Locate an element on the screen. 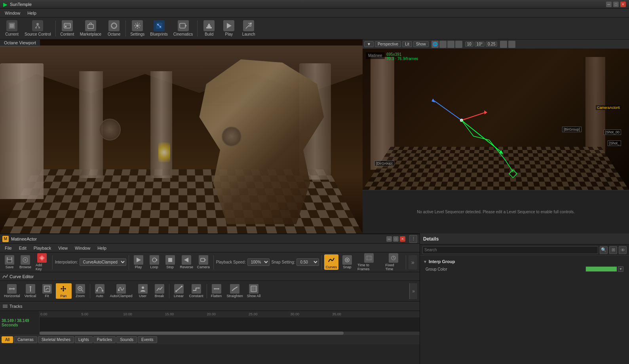 The image size is (629, 364). title-bar-right: ─ □ ✕ is located at coordinates (616, 4).